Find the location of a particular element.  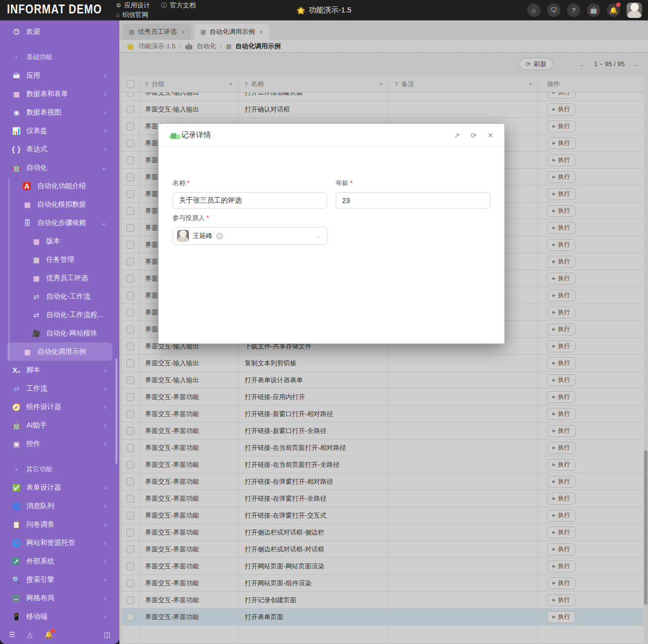

topbar-action-button: 🗨 is located at coordinates (554, 10).